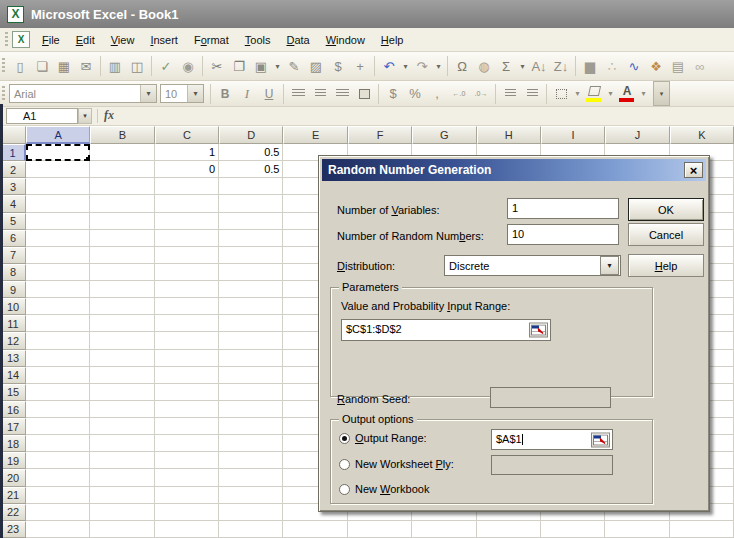  What do you see at coordinates (506, 66) in the screenshot?
I see `autosum-icon: Σ` at bounding box center [506, 66].